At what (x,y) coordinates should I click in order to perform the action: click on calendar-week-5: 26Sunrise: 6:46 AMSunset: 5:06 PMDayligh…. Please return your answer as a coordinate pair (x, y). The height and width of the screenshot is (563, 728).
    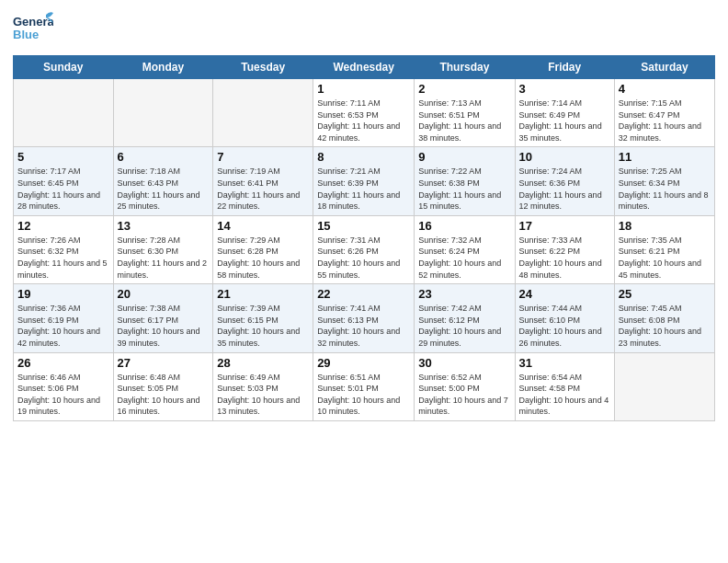
    Looking at the image, I should click on (364, 386).